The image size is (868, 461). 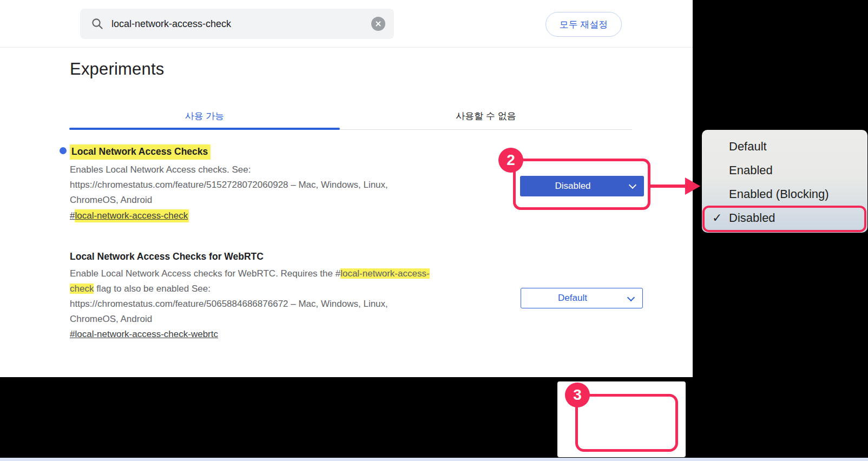 I want to click on annotation-box-disabled-option, so click(x=785, y=219).